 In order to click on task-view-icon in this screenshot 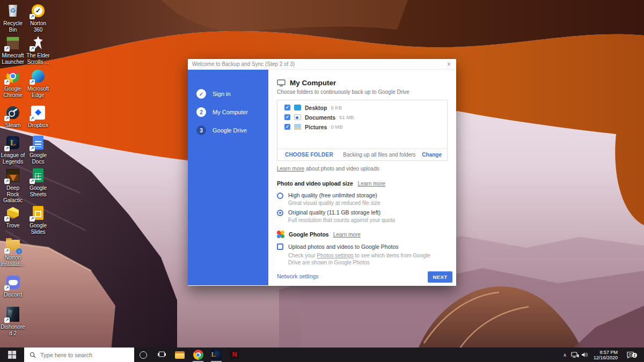, I will do `click(162, 355)`.